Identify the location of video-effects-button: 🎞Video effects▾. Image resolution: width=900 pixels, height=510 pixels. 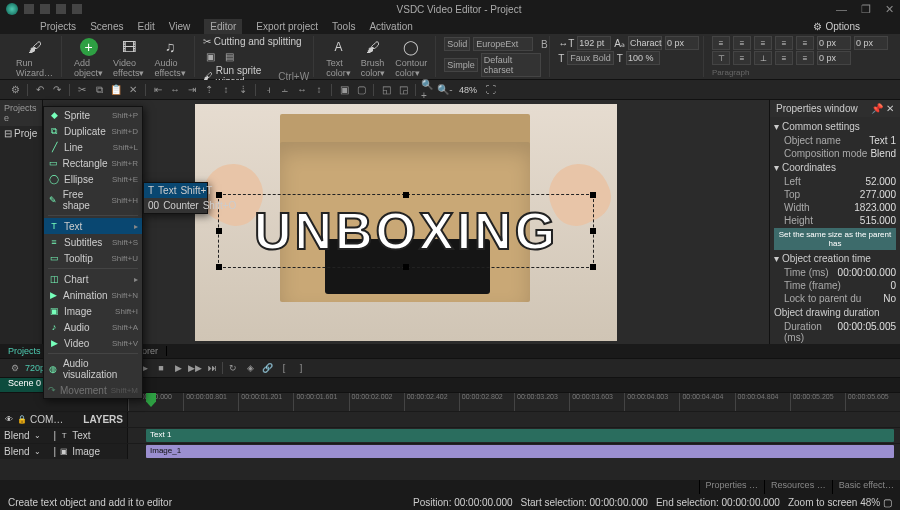
(128, 58).